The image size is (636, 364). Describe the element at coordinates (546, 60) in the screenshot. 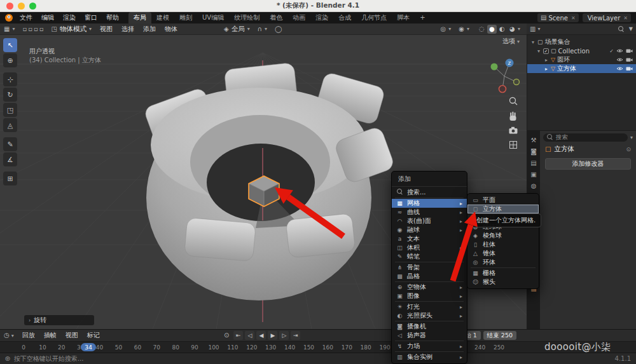

I see `expander-icon: ▸` at that location.